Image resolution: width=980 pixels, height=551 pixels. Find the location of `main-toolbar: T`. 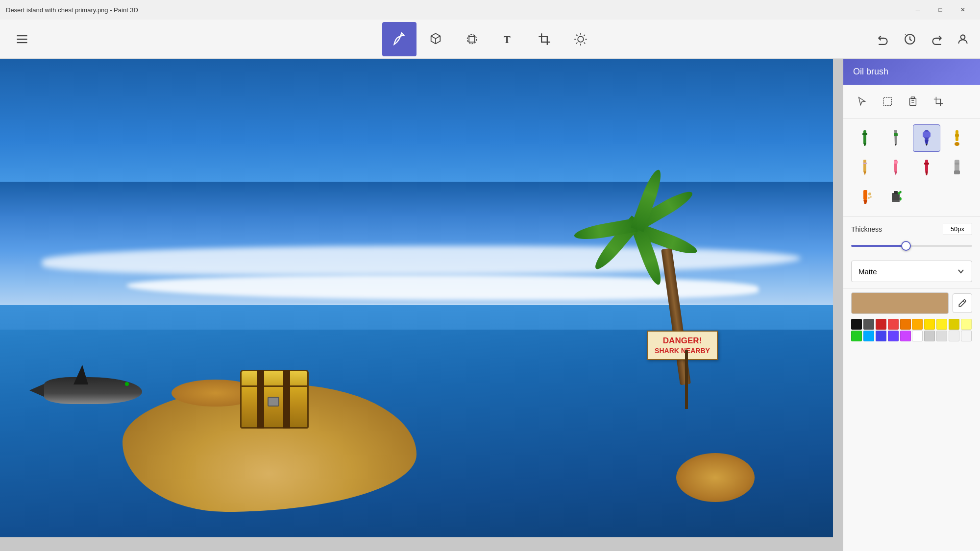

main-toolbar: T is located at coordinates (490, 39).